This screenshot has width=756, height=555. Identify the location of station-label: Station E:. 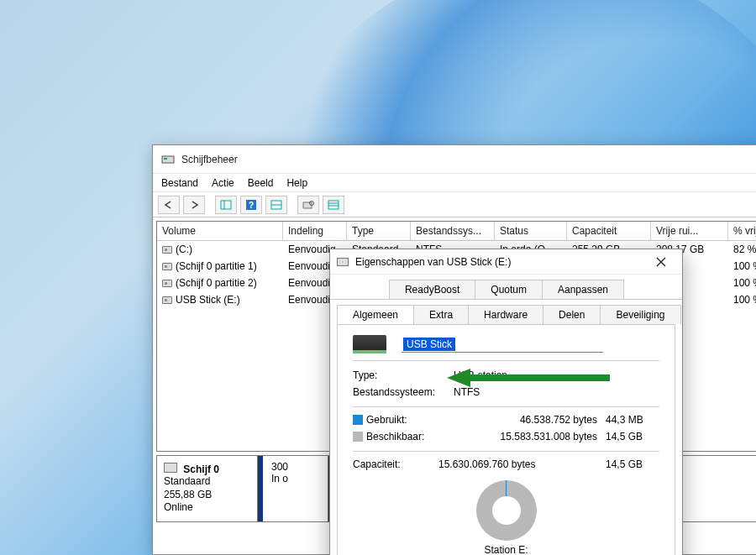
(506, 549).